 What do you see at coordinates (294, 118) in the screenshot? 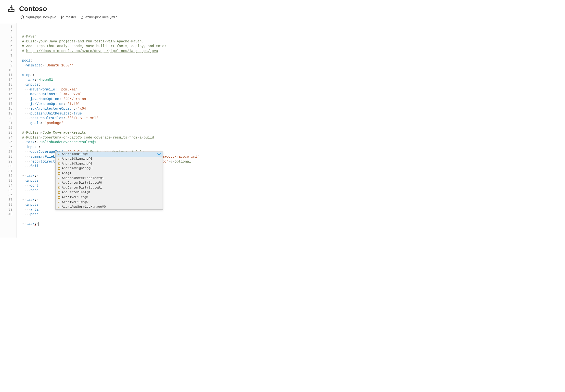
I see `code-line: ····testResultsFiles:·'**/TEST-*.xml'` at bounding box center [294, 118].